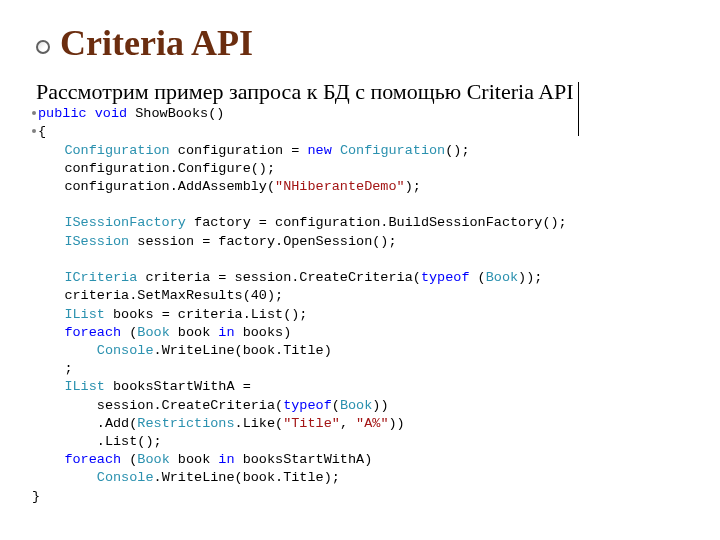  Describe the element at coordinates (340, 186) in the screenshot. I see `tok: "NHiberanteDemo"` at that location.